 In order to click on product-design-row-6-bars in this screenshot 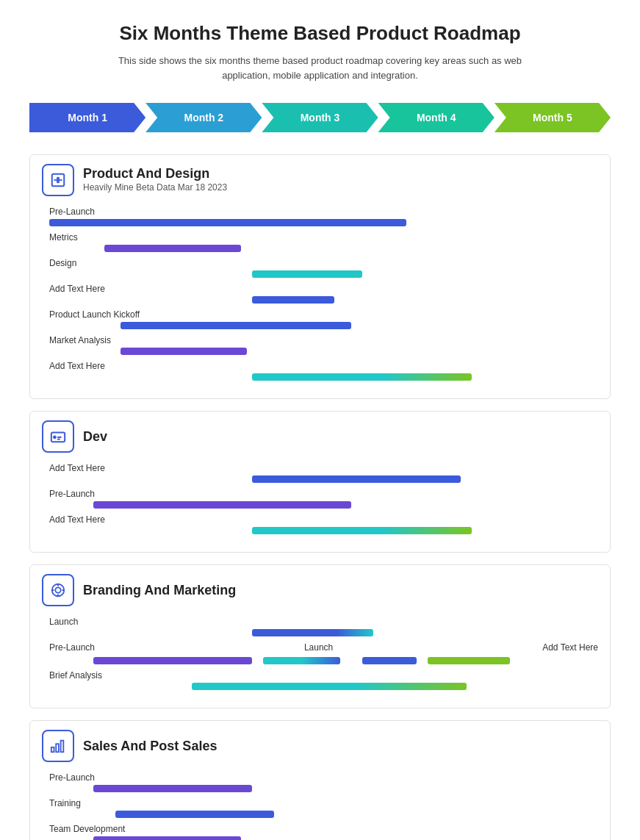, I will do `click(323, 377)`.